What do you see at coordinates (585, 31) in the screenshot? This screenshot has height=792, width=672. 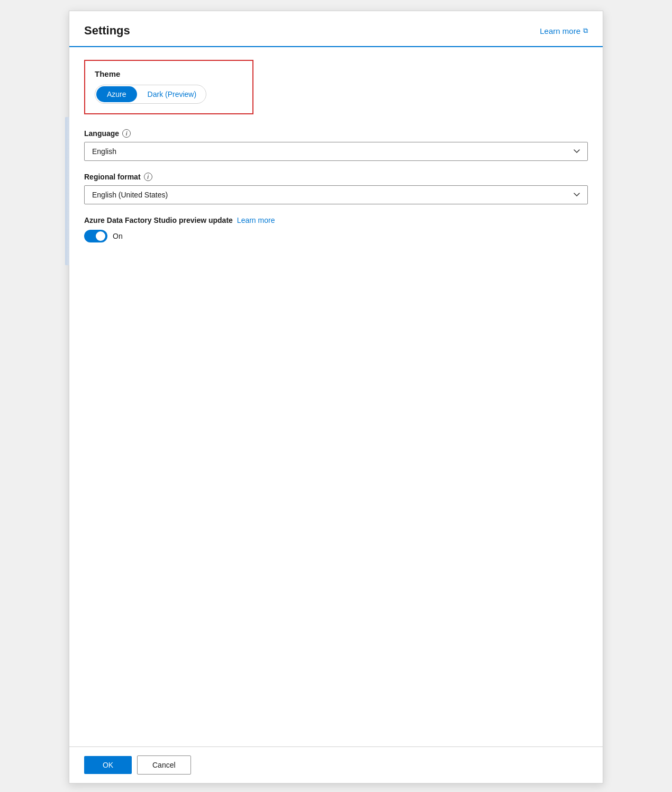 I see `external-link-icon: ⧉` at bounding box center [585, 31].